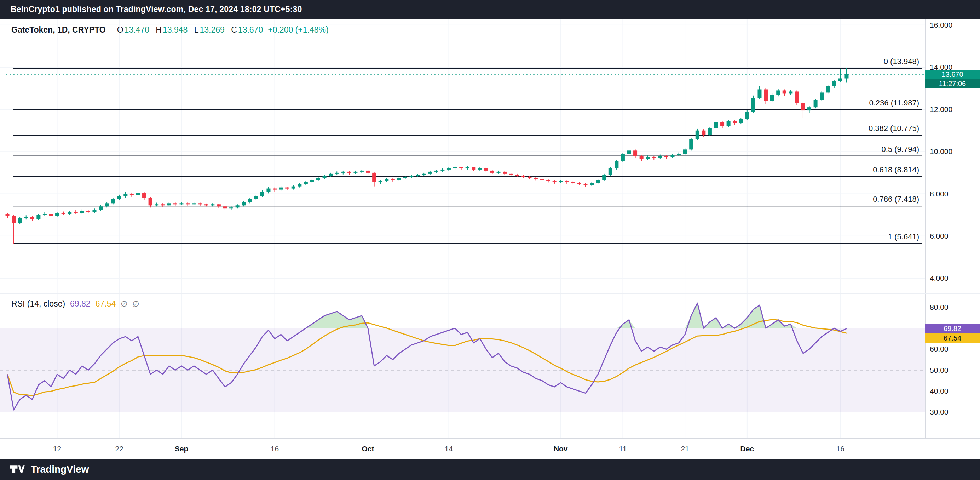  What do you see at coordinates (490, 294) in the screenshot?
I see `pane-separator` at bounding box center [490, 294].